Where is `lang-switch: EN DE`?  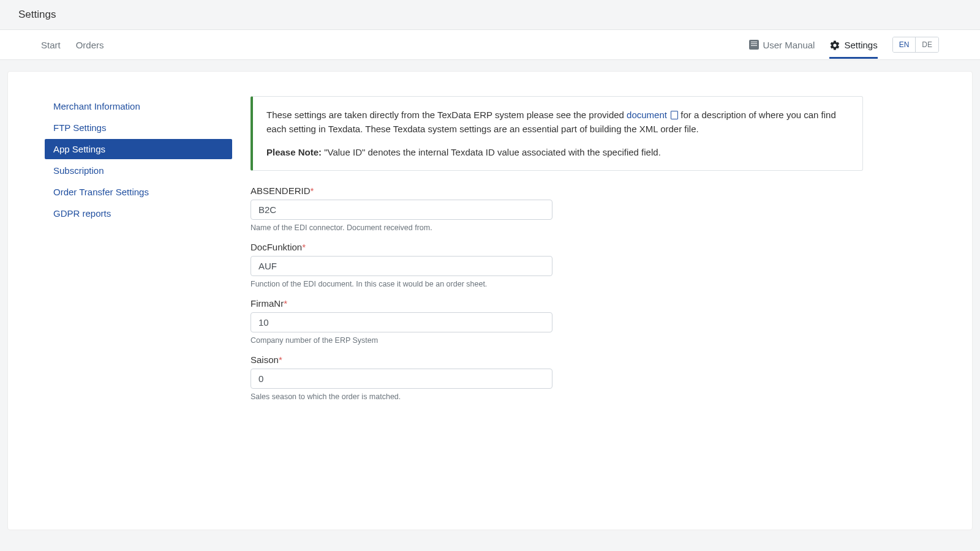 lang-switch: EN DE is located at coordinates (916, 45).